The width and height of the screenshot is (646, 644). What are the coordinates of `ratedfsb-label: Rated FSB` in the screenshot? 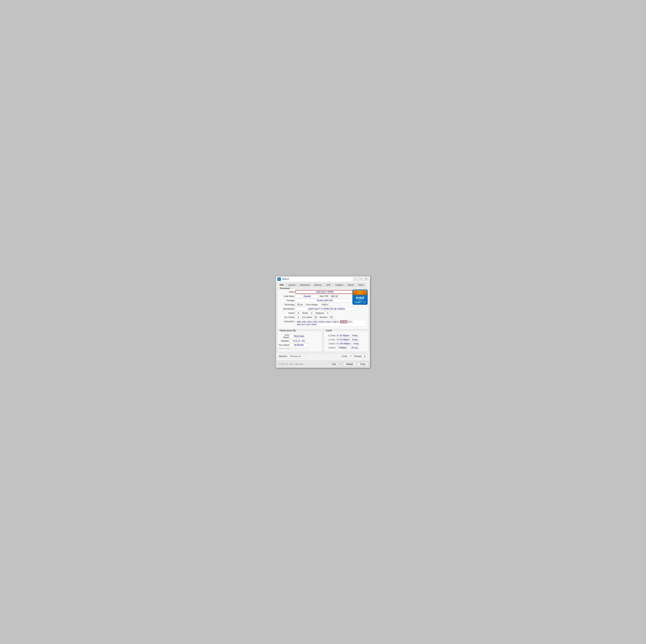 It's located at (284, 349).